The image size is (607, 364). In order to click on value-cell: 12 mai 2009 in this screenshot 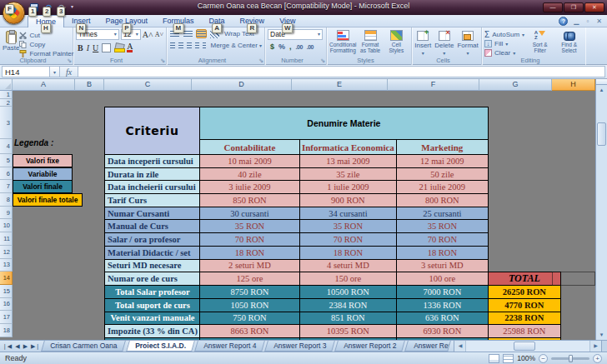, I will do `click(442, 162)`.